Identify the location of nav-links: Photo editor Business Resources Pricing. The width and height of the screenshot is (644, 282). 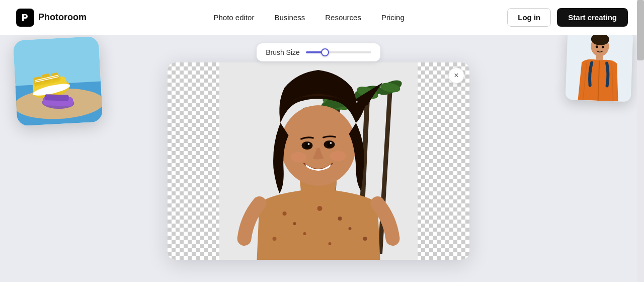
(309, 17).